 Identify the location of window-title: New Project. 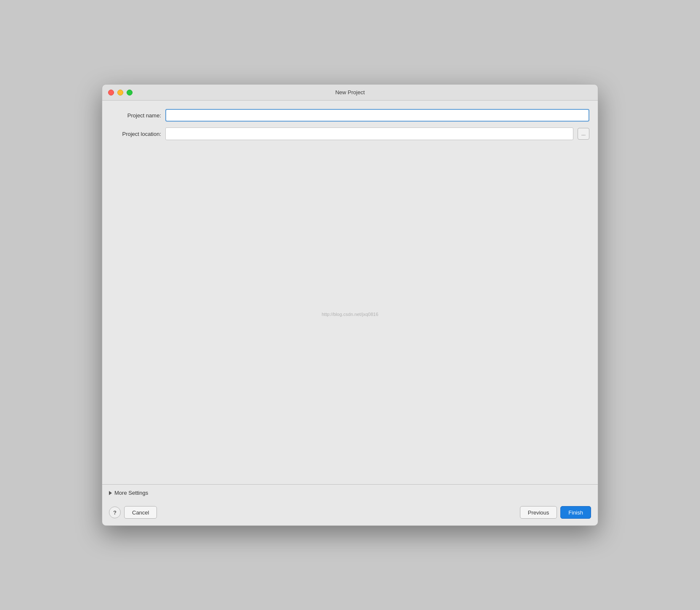
(350, 93).